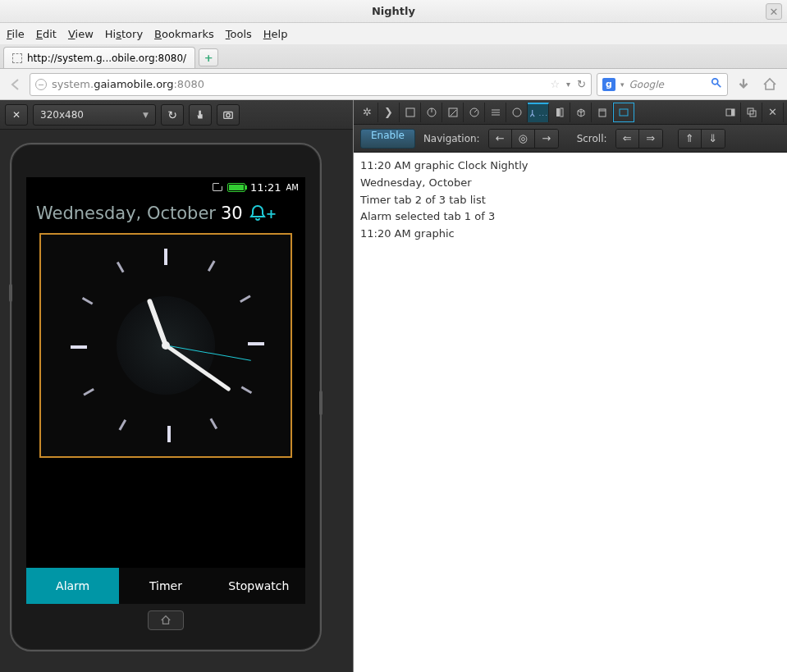  I want to click on rdv-screenshot-button, so click(228, 115).